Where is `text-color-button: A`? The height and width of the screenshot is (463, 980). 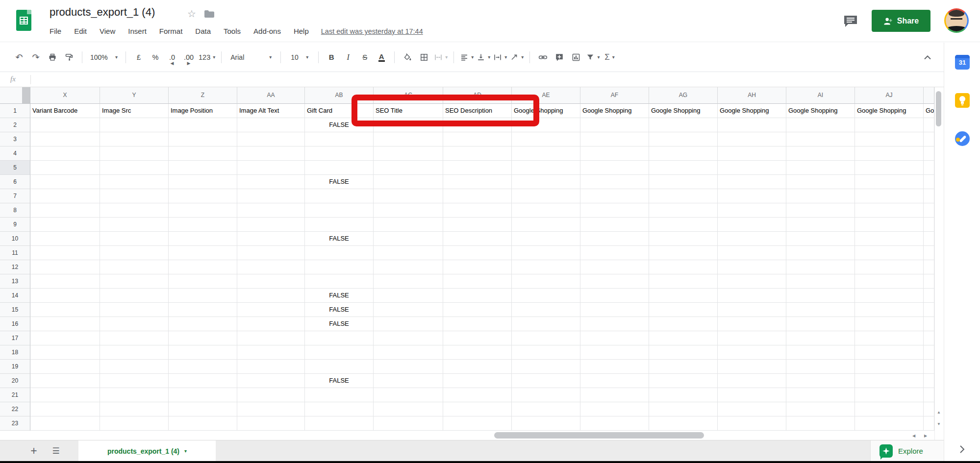
text-color-button: A is located at coordinates (381, 57).